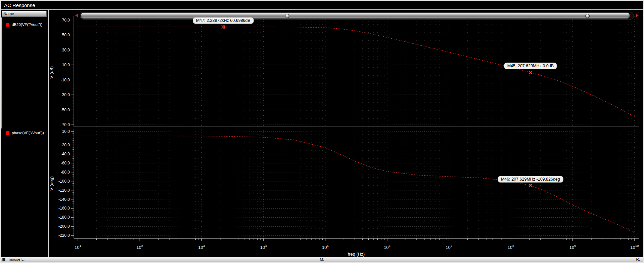 The width and height of the screenshot is (644, 263). Describe the element at coordinates (65, 172) in the screenshot. I see `svg-text: -80.0` at that location.